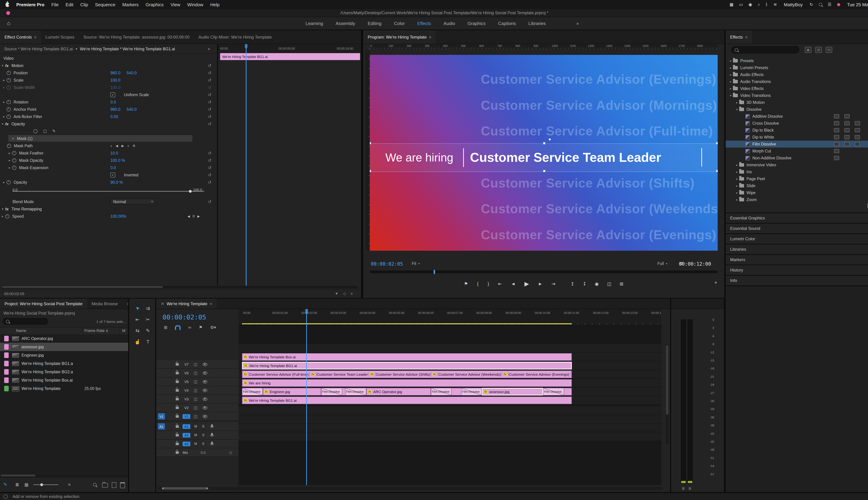 This screenshot has width=868, height=500. What do you see at coordinates (201, 328) in the screenshot?
I see `add-marker-icon: ⚑` at bounding box center [201, 328].